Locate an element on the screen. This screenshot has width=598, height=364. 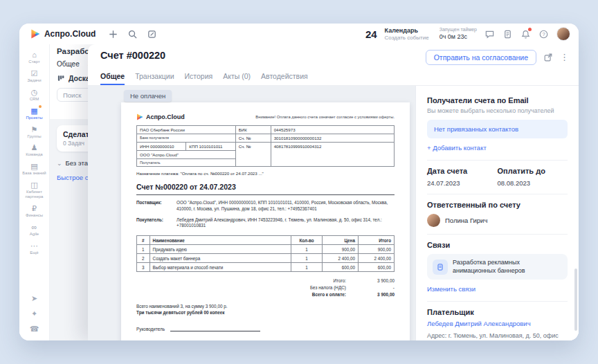
invoice-date-label: Дата счета is located at coordinates (462, 171).